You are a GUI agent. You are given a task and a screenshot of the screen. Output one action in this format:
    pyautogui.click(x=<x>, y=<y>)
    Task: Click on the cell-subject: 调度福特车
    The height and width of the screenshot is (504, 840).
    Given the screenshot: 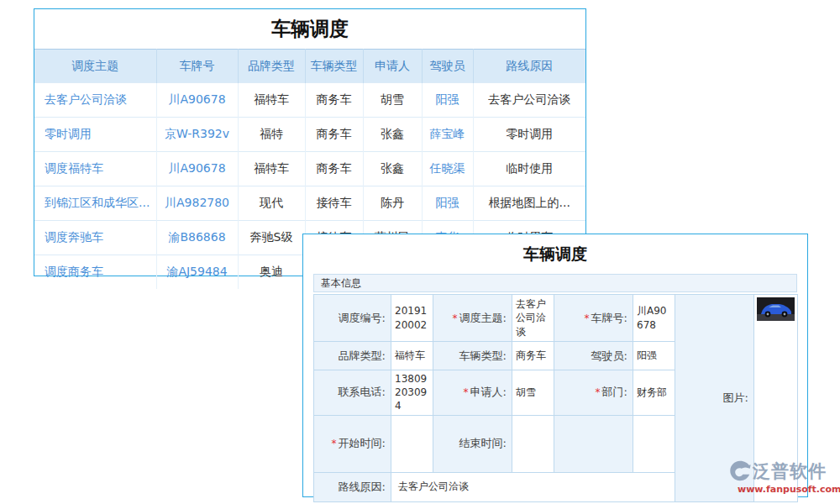 What is the action you would take?
    pyautogui.click(x=96, y=170)
    